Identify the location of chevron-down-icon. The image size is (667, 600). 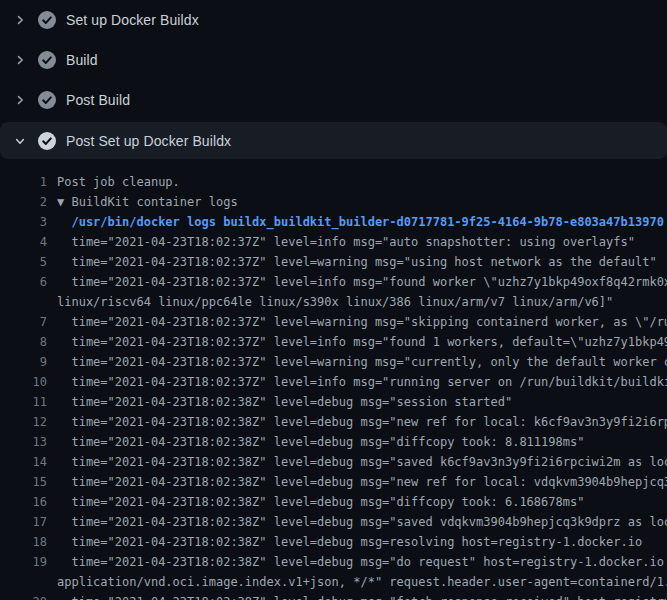
(20, 141).